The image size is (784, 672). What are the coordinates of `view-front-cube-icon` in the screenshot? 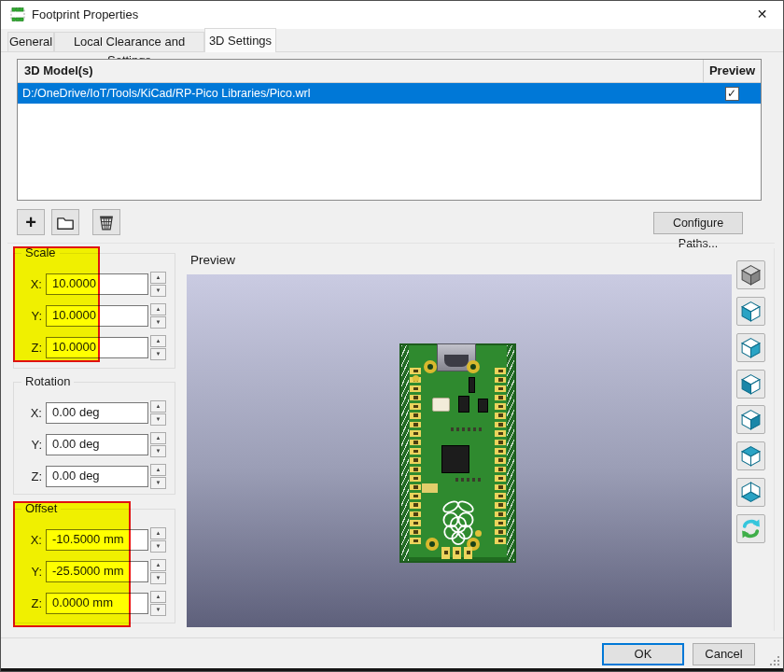 It's located at (750, 385).